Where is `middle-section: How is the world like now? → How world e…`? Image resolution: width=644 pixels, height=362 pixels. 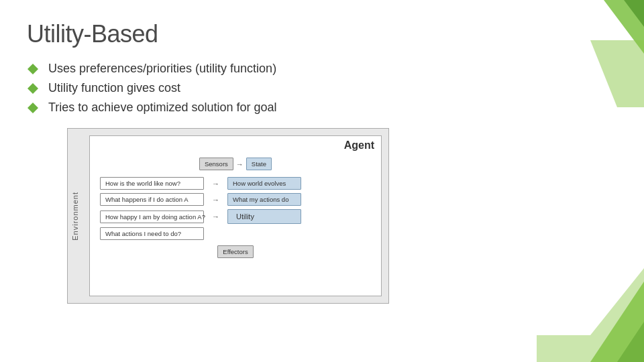 middle-section: How is the world like now? → How world e… is located at coordinates (235, 208).